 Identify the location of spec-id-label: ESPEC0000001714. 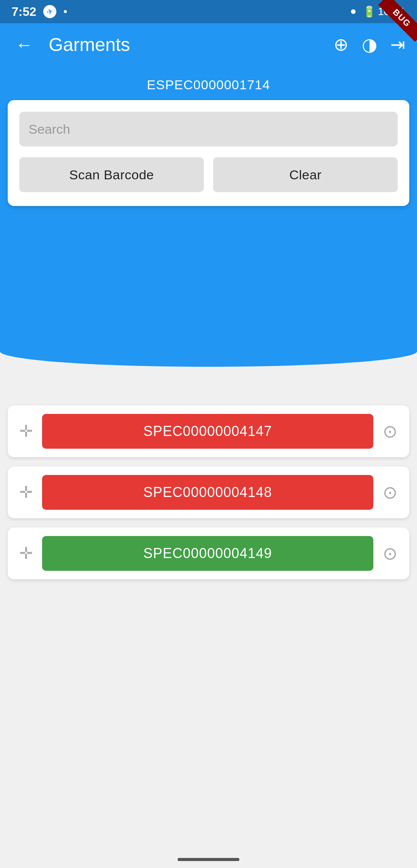
(208, 85).